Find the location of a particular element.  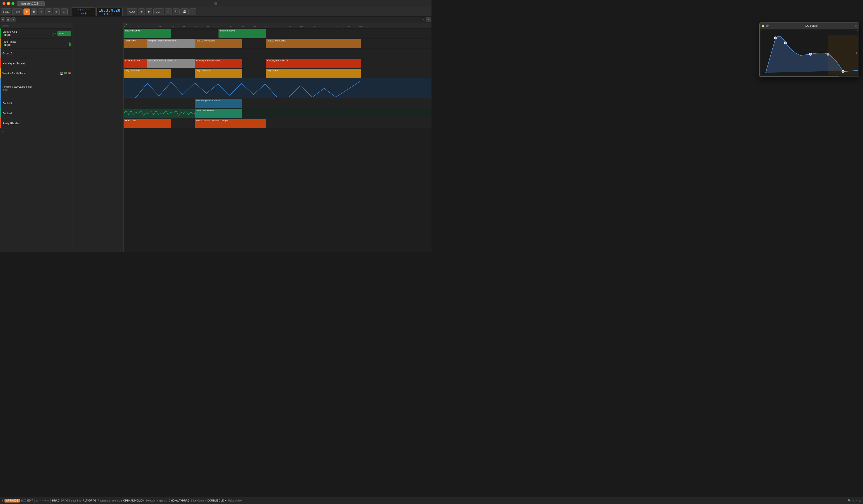

ruler-65: 65 is located at coordinates (290, 27).